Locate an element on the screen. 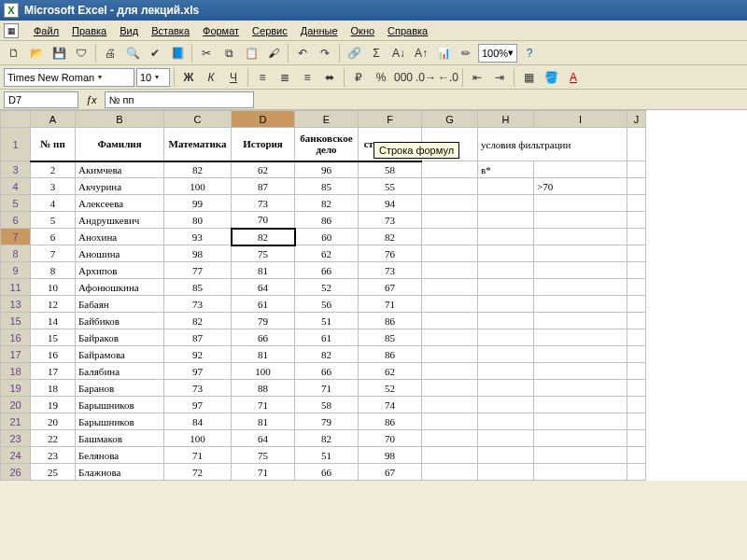  cell-e19: 71 is located at coordinates (327, 388).